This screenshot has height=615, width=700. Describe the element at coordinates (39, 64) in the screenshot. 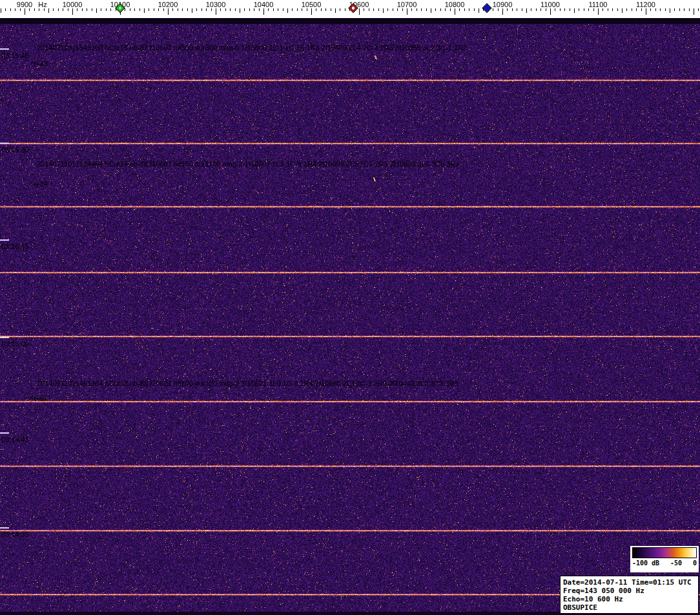

I see `detection-time-offset-1: ^t+43` at that location.